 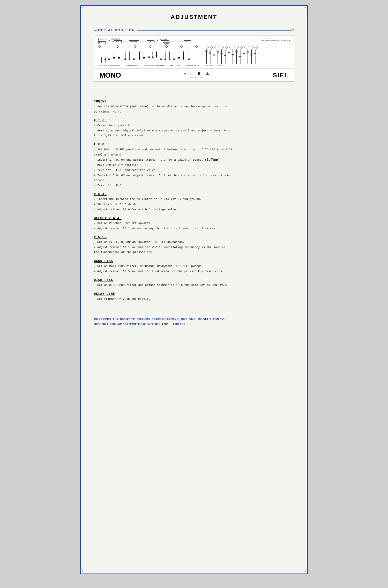 I want to click on subsection-title-ktf: K.T.F., so click(x=194, y=121).